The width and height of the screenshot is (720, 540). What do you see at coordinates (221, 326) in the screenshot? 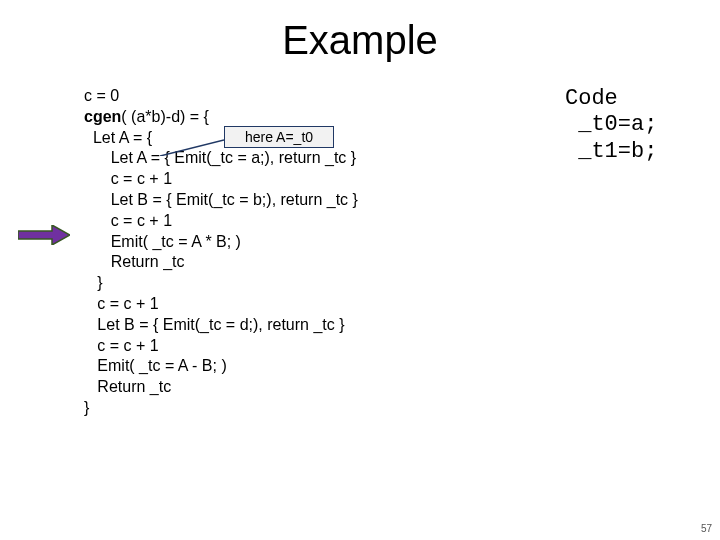
I see `code-line: Let B = { Emit(_tc = d;), return _tc }` at bounding box center [221, 326].